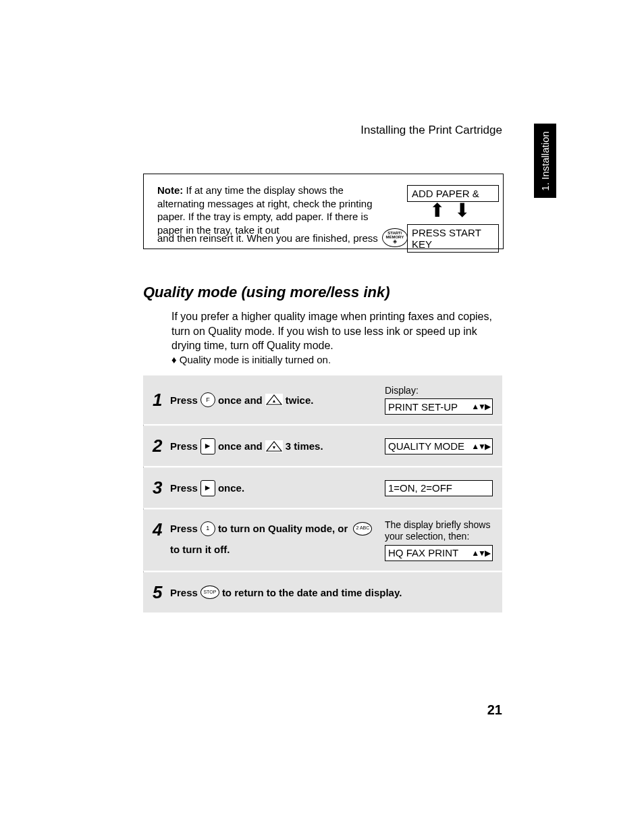 The height and width of the screenshot is (834, 644). Describe the element at coordinates (161, 446) in the screenshot. I see `step-number: 2` at that location.